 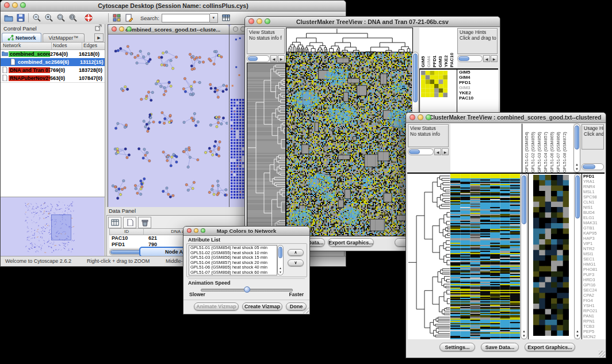 What do you see at coordinates (48, 18) in the screenshot?
I see `zoom-in-icon` at bounding box center [48, 18].